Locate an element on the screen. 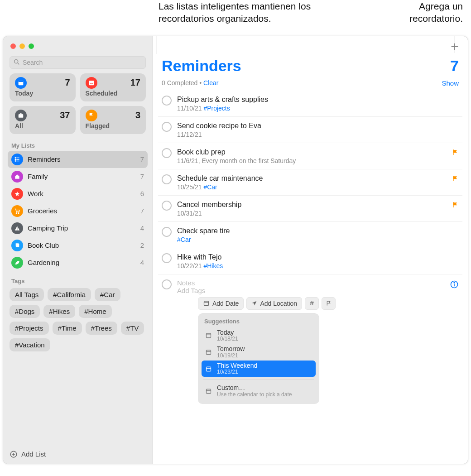  minimize-window-button is located at coordinates (22, 46).